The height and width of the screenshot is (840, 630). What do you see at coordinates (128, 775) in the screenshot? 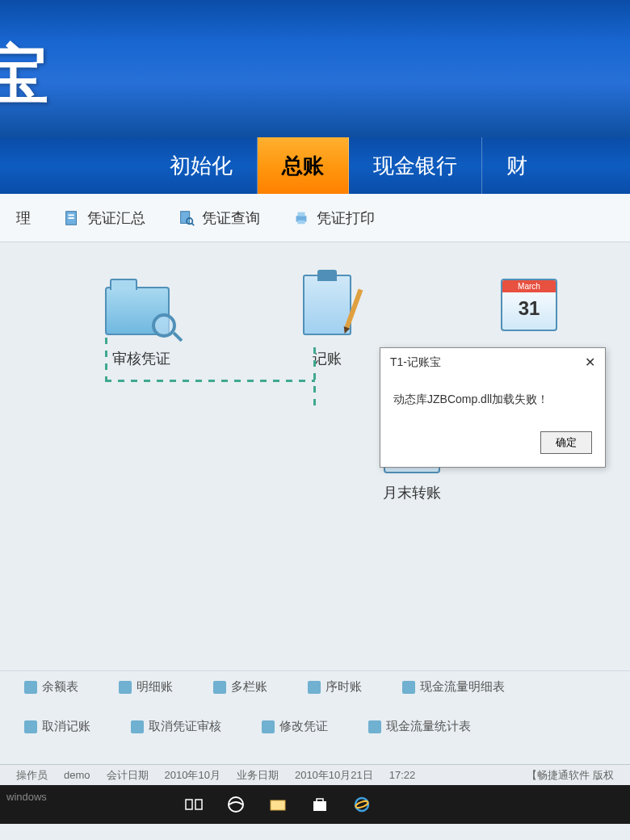
I see `status-account-date-label: 会计日期` at bounding box center [128, 775].